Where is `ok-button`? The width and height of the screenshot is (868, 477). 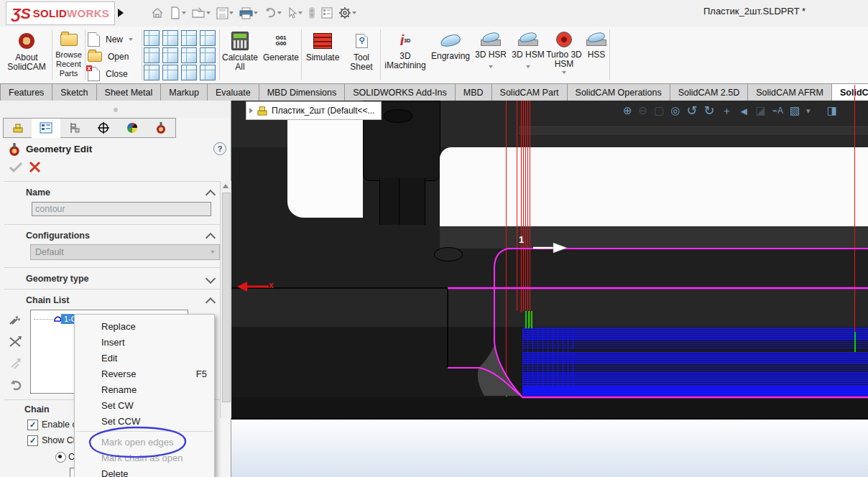
ok-button is located at coordinates (16, 167).